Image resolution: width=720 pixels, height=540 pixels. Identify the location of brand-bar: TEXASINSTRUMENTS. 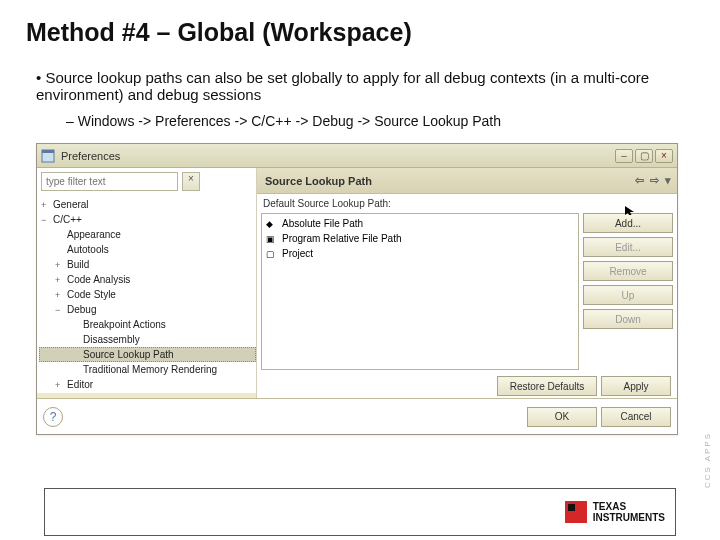
(360, 512).